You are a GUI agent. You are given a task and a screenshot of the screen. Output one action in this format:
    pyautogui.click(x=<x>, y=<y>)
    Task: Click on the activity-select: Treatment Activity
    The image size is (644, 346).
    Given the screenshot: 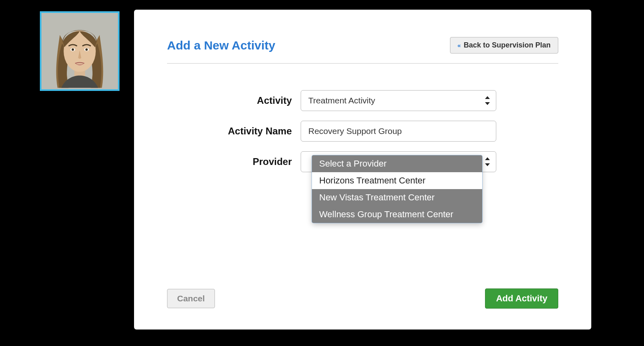 What is the action you would take?
    pyautogui.click(x=398, y=101)
    